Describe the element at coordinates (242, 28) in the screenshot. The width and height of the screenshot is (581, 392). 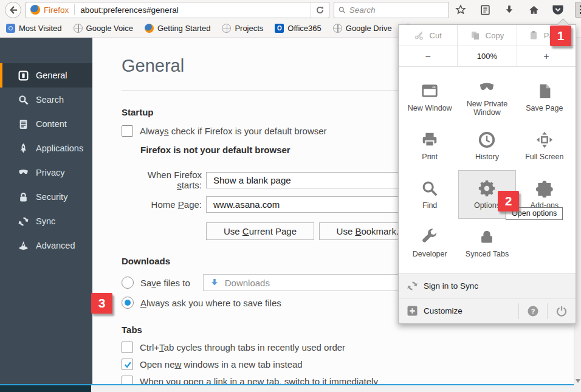
I see `bookmark-projects: Projects` at that location.